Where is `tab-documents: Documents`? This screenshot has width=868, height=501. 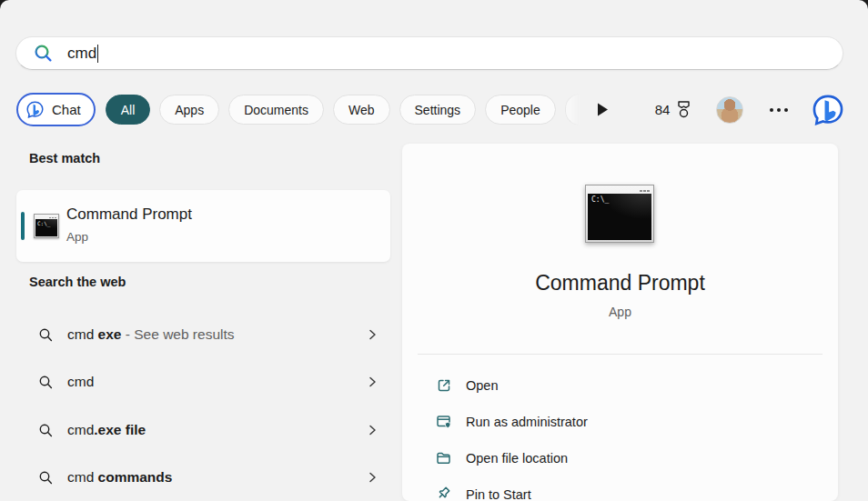
tab-documents: Documents is located at coordinates (277, 109).